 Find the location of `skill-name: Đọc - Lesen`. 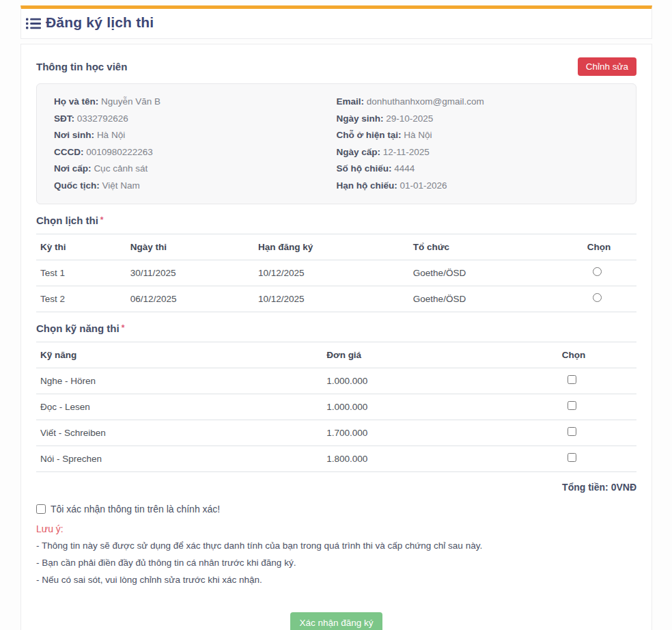

skill-name: Đọc - Lesen is located at coordinates (179, 407).